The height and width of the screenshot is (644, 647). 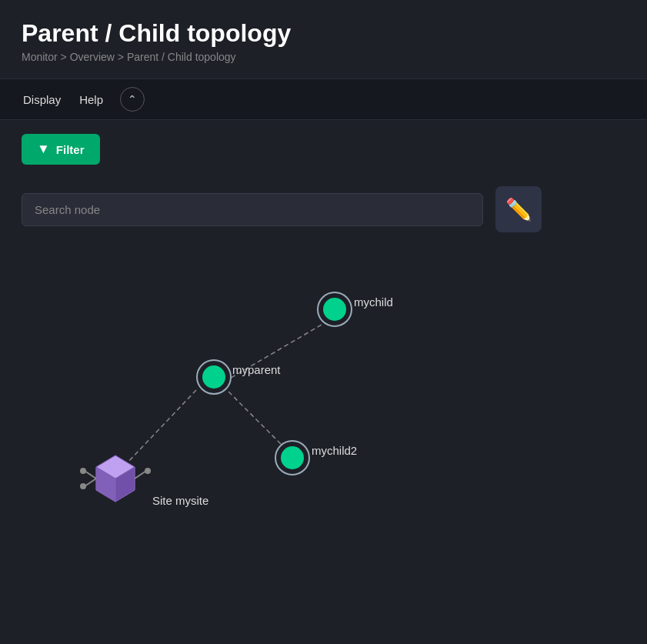 I want to click on search-input, so click(x=252, y=209).